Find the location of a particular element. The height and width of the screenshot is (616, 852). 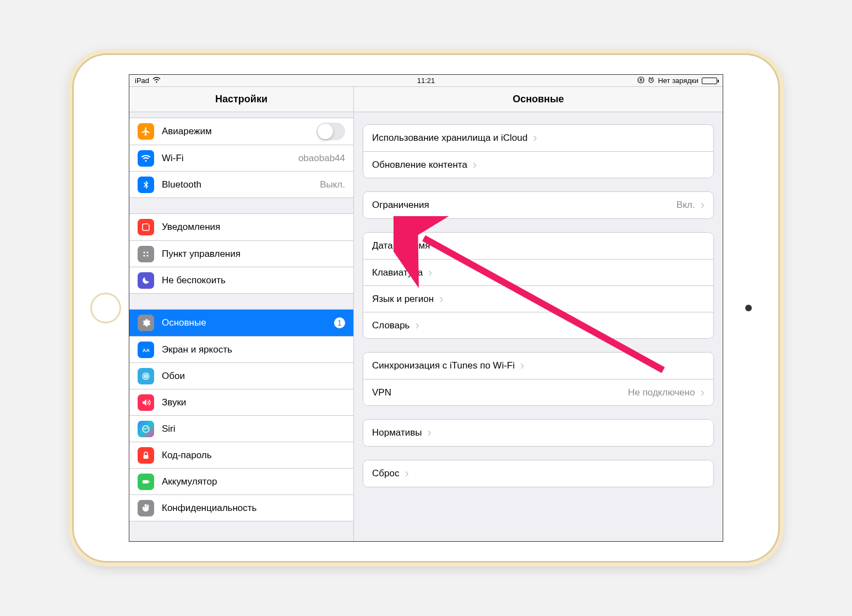

detail-item-label: Синхронизация с iTunes по Wi-Fi is located at coordinates (444, 366).